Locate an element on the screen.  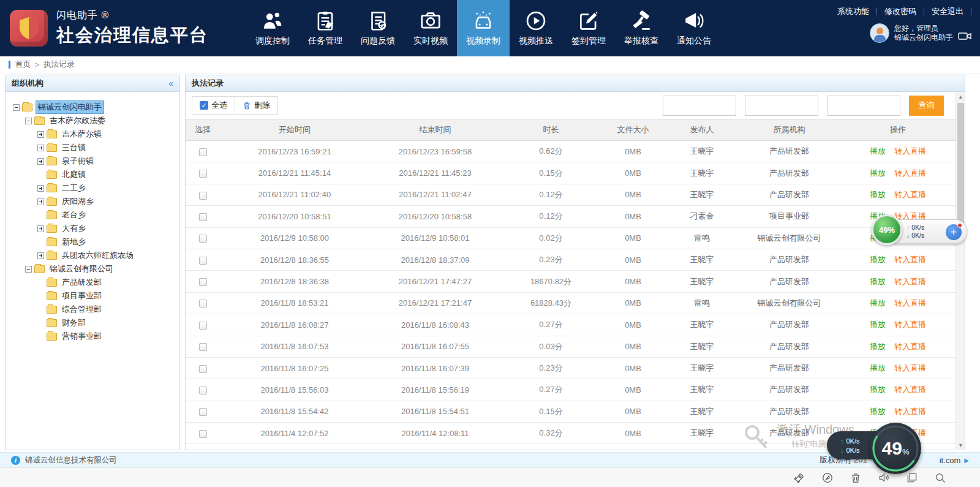
nav-item: 通知公告 is located at coordinates (694, 28).